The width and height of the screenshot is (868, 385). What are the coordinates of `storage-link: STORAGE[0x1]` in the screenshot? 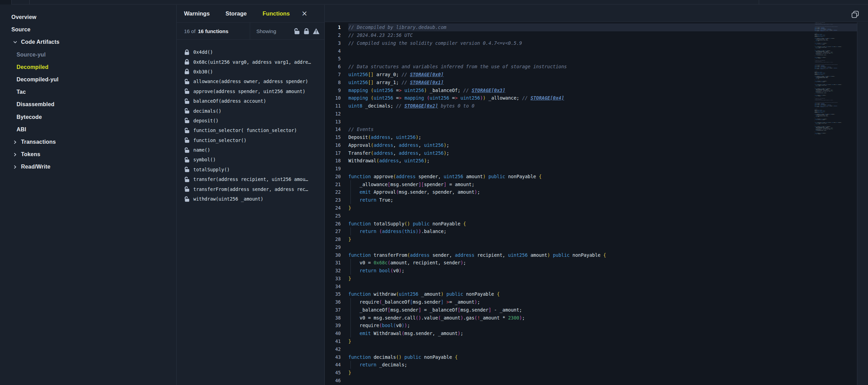 It's located at (427, 82).